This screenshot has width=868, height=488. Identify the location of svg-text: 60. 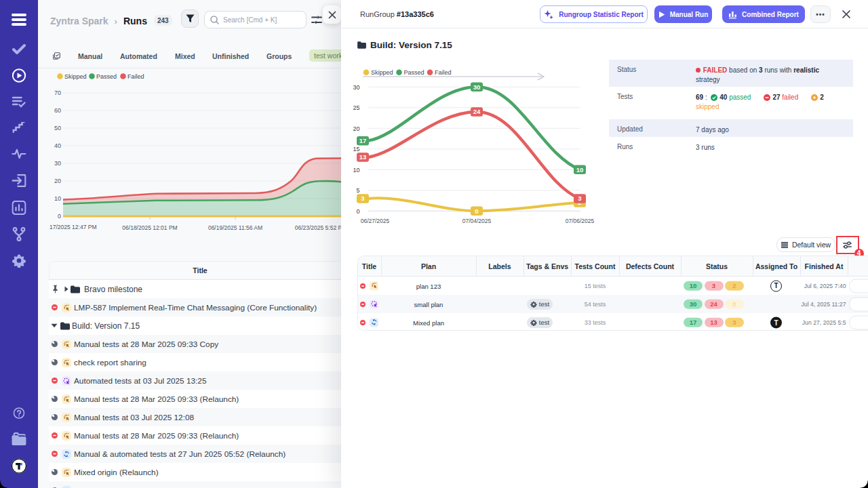
(58, 110).